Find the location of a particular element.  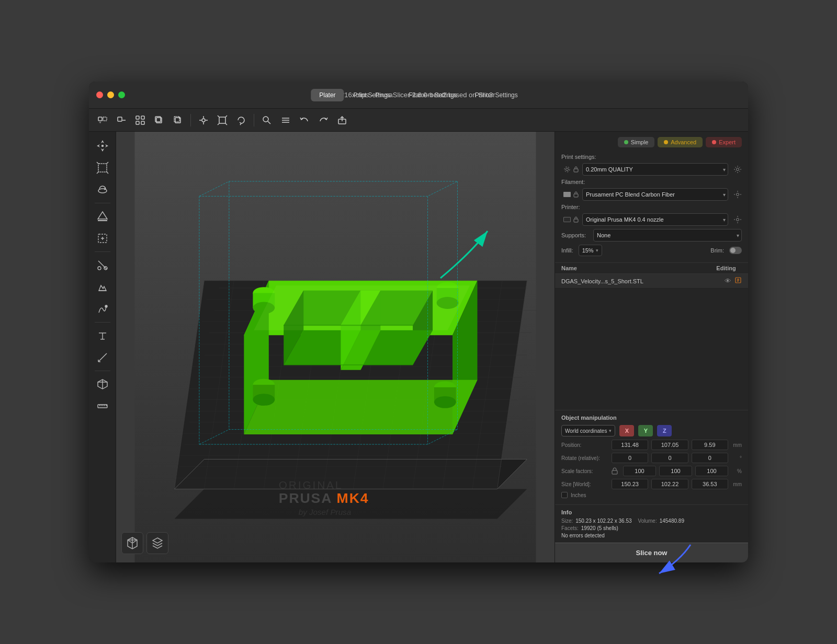

position-y-value: 107.05 is located at coordinates (670, 445).